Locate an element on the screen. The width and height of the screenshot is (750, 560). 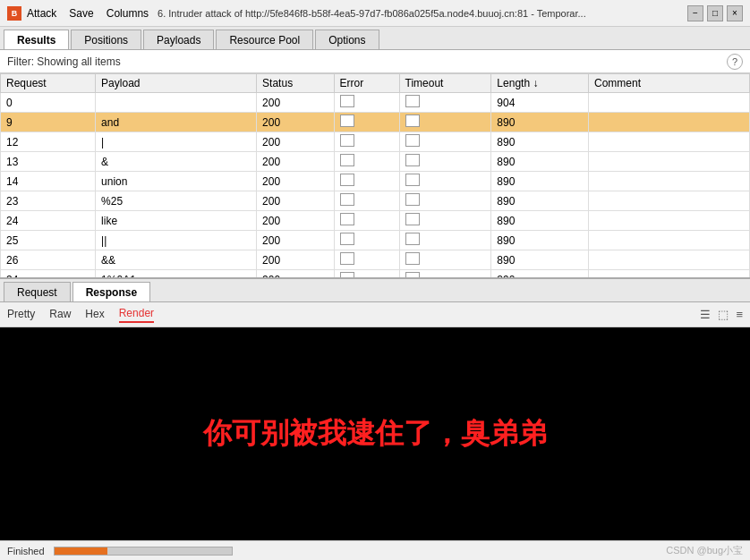
tab-payloads: Payloads is located at coordinates (179, 39).